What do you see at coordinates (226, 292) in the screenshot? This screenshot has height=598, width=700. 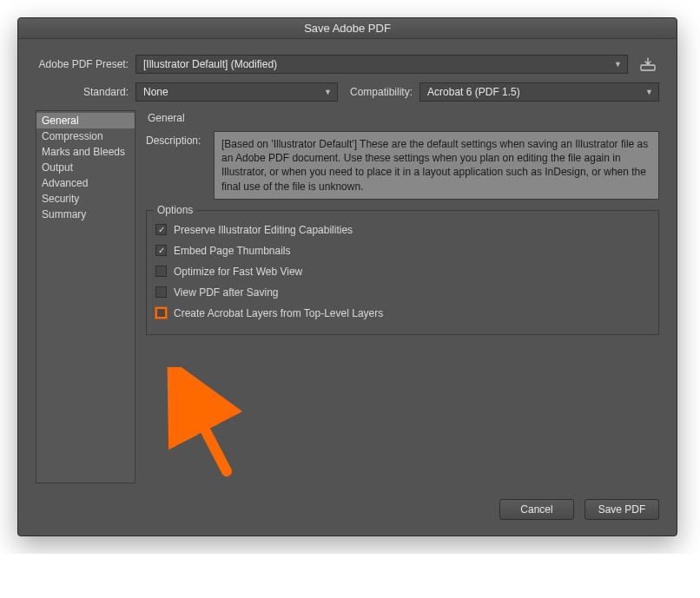 I see `option-label: View PDF after Saving` at bounding box center [226, 292].